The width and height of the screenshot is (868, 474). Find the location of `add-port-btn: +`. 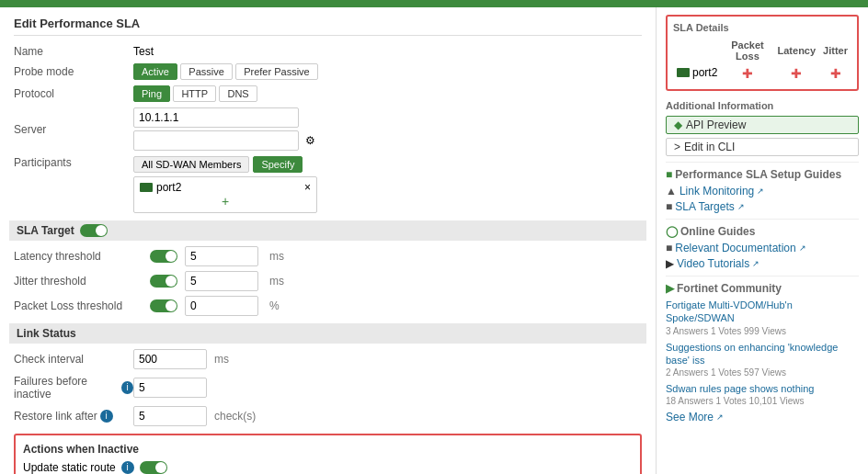

add-port-btn: + is located at coordinates (225, 201).